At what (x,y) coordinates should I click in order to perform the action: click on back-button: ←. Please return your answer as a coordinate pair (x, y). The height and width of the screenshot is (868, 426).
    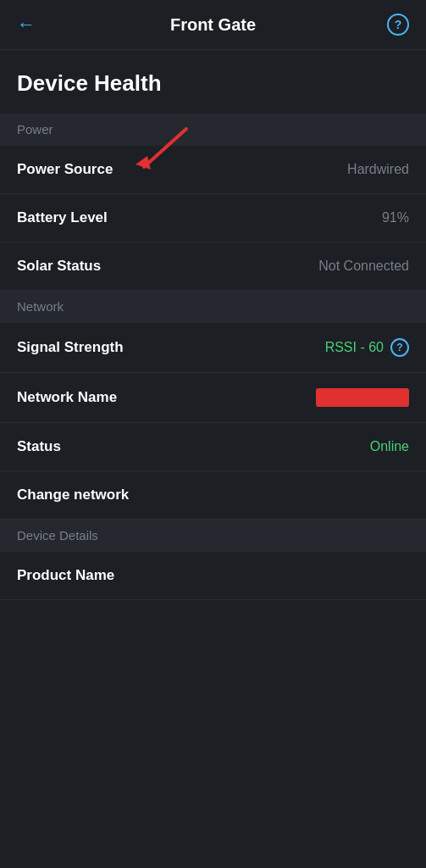
    Looking at the image, I should click on (30, 25).